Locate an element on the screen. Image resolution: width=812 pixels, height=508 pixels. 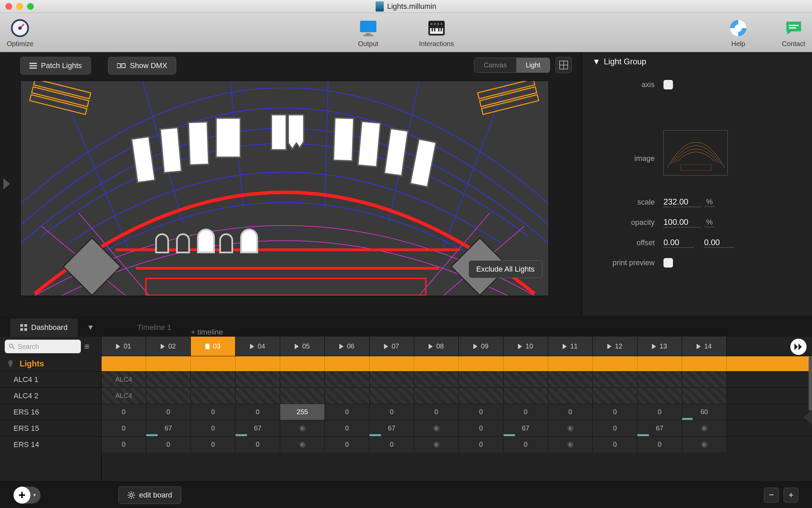
column-header-03: 03 is located at coordinates (213, 346).